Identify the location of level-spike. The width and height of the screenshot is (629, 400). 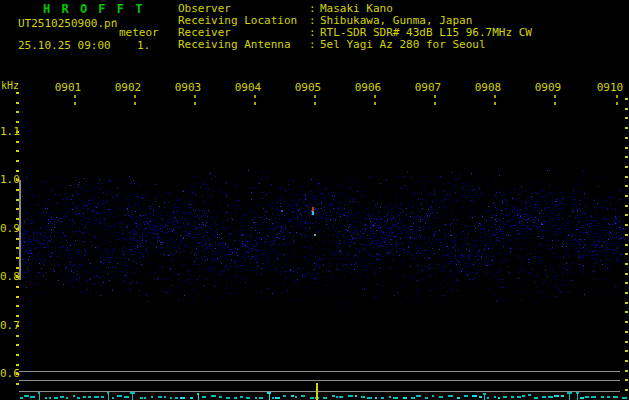
(317, 392).